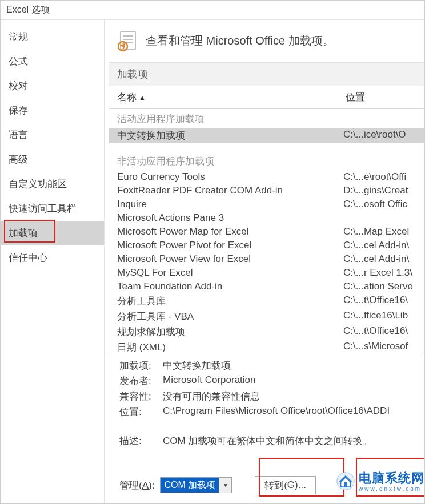 The image size is (425, 504). I want to click on cell-name: Microsoft Power Map for Excel, so click(230, 232).